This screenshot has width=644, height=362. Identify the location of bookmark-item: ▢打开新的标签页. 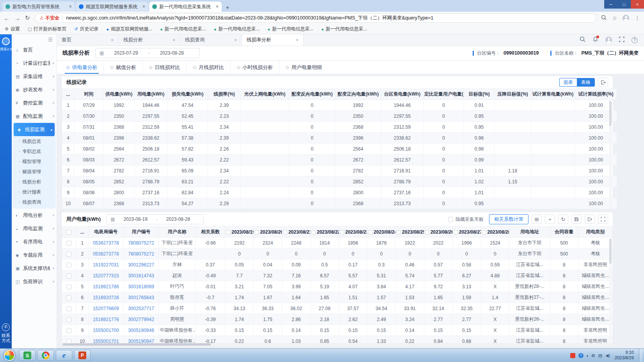
(47, 29).